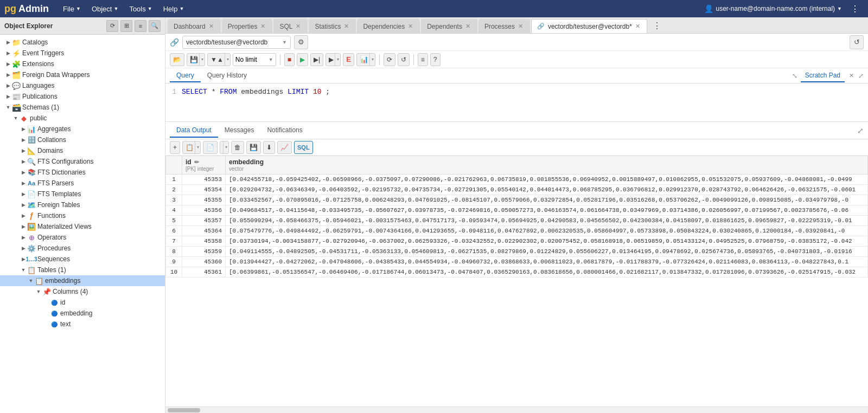 The image size is (868, 413). Describe the element at coordinates (192, 147) in the screenshot. I see `copy-button: 📋 ▾` at that location.